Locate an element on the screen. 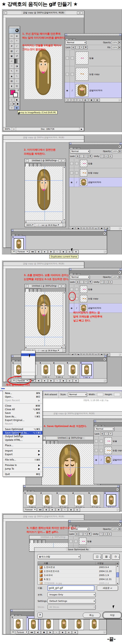  quick-mask-button: ● is located at coordinates (17, 100).